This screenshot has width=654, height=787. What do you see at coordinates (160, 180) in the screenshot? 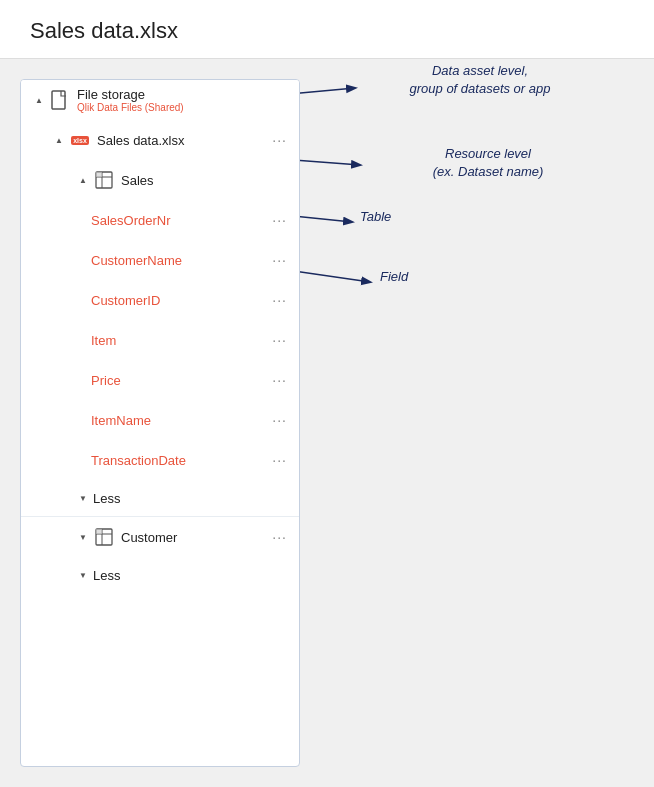
I see `table-sales-row: Sales` at bounding box center [160, 180].